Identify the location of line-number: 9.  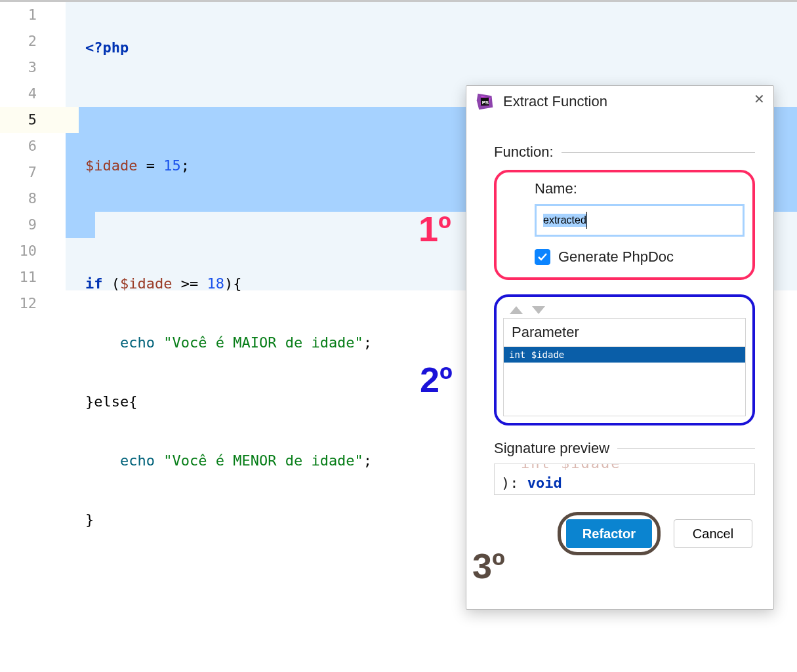
(33, 225).